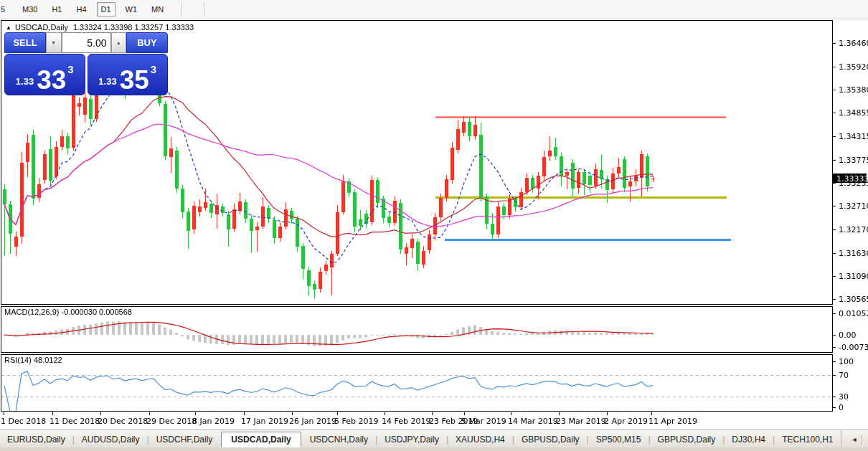 This screenshot has height=451, width=868. What do you see at coordinates (36, 440) in the screenshot?
I see `chart-tab-eurusd-daily: EURUSD,Daily` at bounding box center [36, 440].